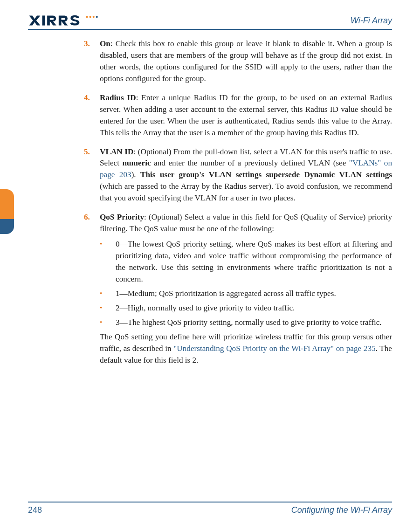  Describe the element at coordinates (246, 323) in the screenshot. I see `sub-item: • 3—The highest QoS priority setting, no…` at that location.